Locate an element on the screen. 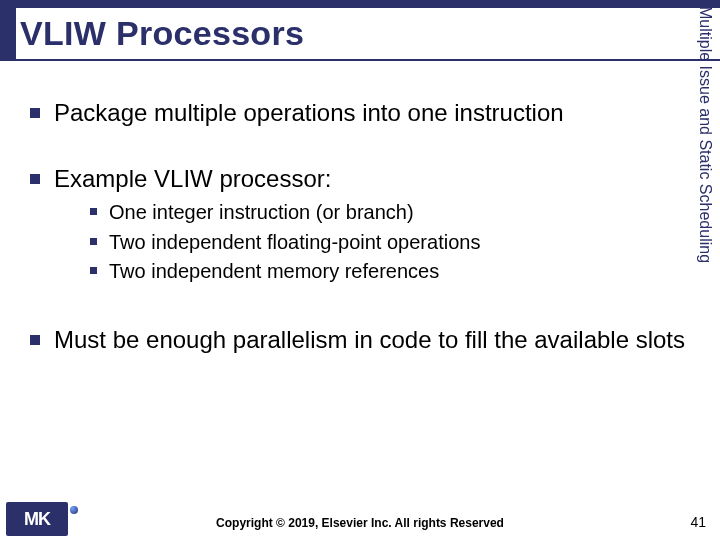 This screenshot has width=720, height=540. bullet-text: Two independent floating-point operation… is located at coordinates (294, 243).